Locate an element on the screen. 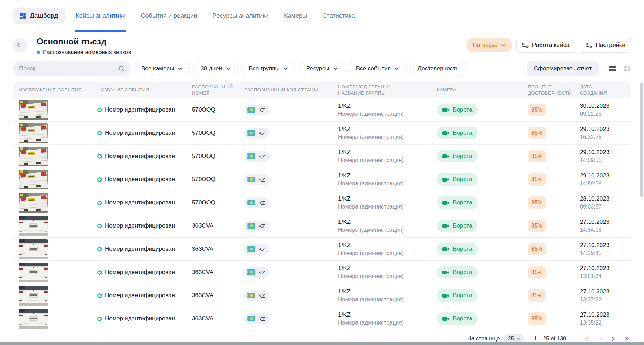 The width and height of the screenshot is (644, 345). nav-tab-1: События и реакции is located at coordinates (169, 16).